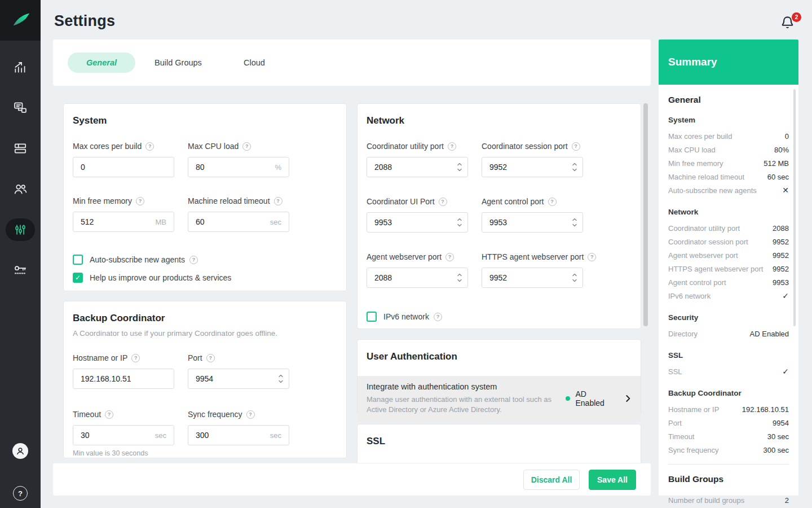  Describe the element at coordinates (729, 409) in the screenshot. I see `summary-row: Hostname or IP192.168.10.51` at that location.